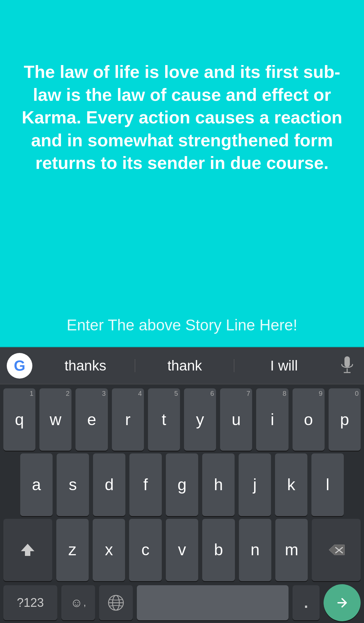  I want to click on key-p: 0 p, so click(344, 419).